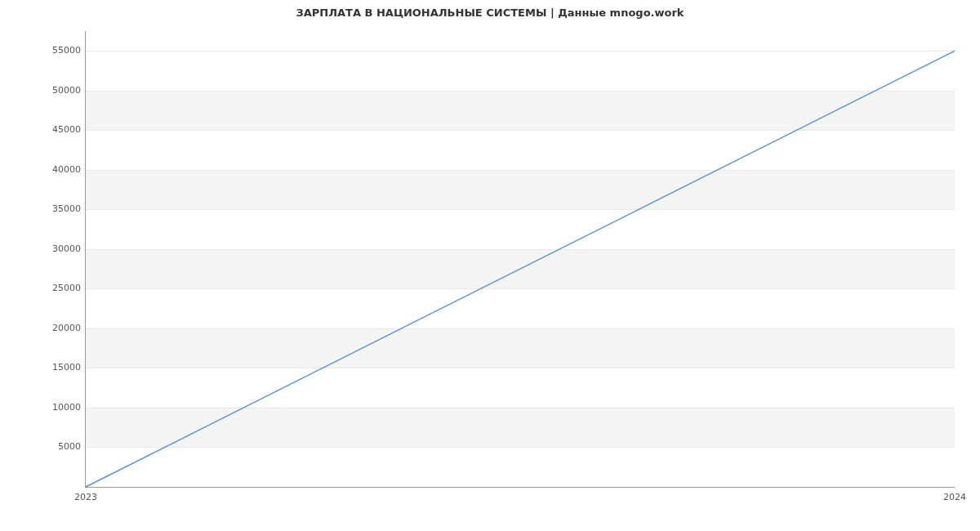  I want to click on chart-ytick-label: 45000, so click(62, 130).